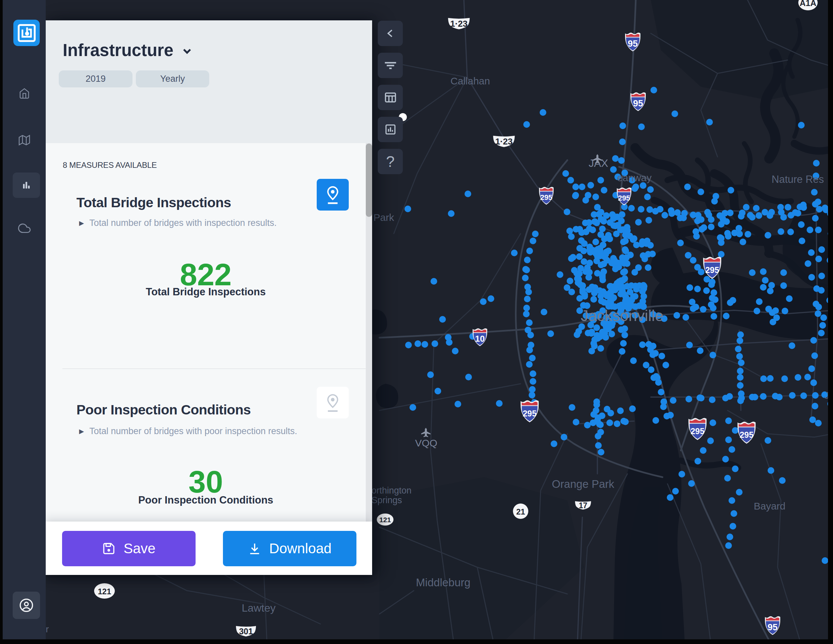 The width and height of the screenshot is (833, 644). What do you see at coordinates (384, 217) in the screenshot?
I see `svg-text: Park` at bounding box center [384, 217].